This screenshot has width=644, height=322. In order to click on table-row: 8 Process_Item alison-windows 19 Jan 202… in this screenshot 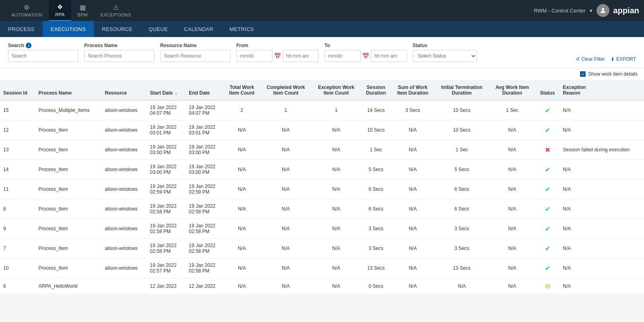, I will do `click(322, 209)`.